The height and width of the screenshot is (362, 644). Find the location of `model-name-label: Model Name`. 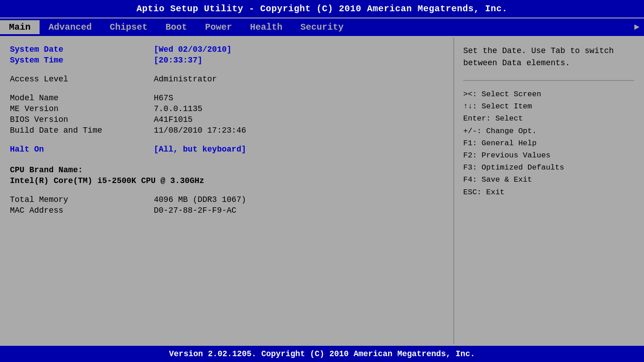

model-name-label: Model Name is located at coordinates (82, 98).